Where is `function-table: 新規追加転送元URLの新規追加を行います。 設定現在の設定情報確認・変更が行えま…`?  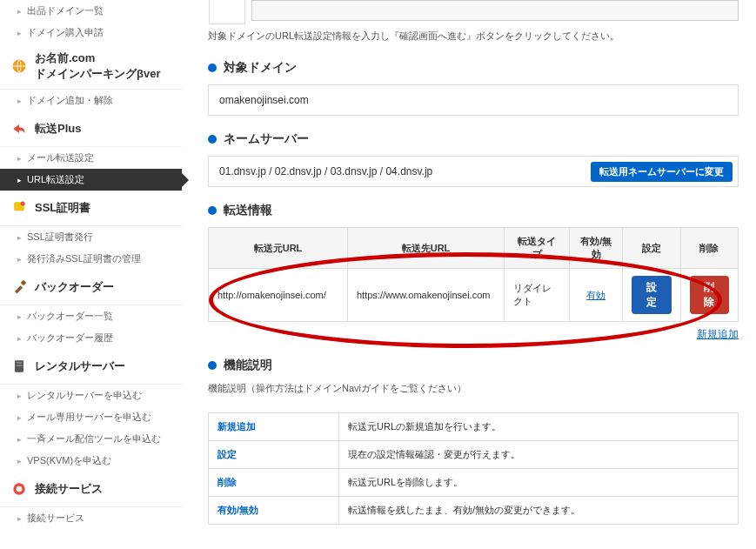
function-table: 新規追加転送元URLの新規追加を行います。 設定現在の設定情報確認・変更が行えま… is located at coordinates (473, 468).